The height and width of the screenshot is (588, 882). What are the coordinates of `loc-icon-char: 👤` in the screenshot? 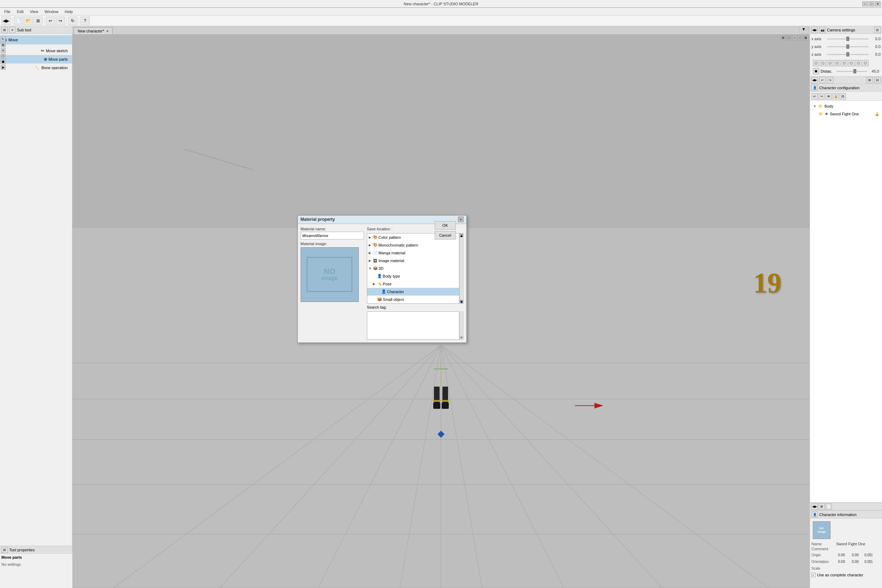 It's located at (384, 292).